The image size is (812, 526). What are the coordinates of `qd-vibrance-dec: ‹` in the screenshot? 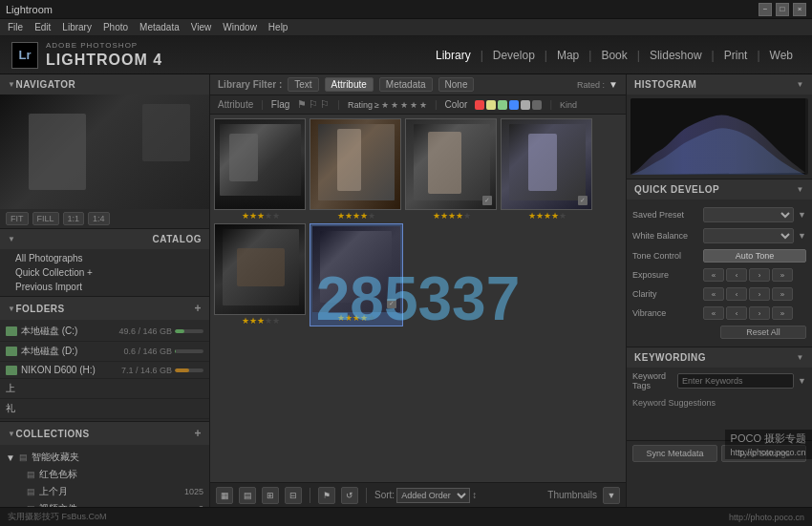 It's located at (737, 313).